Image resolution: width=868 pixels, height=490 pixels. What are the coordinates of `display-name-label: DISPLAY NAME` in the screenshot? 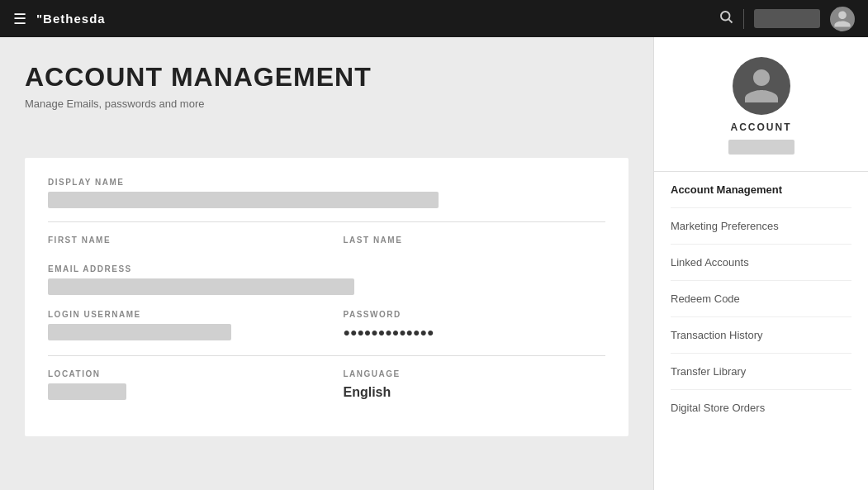 It's located at (327, 182).